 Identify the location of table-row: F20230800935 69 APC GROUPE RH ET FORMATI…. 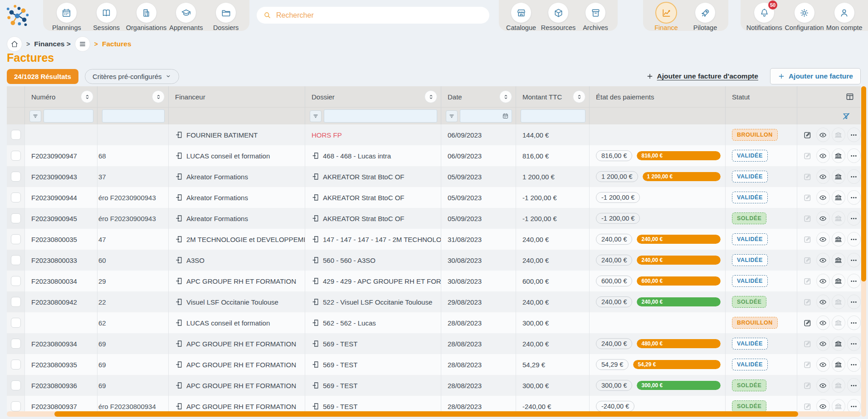
(434, 365).